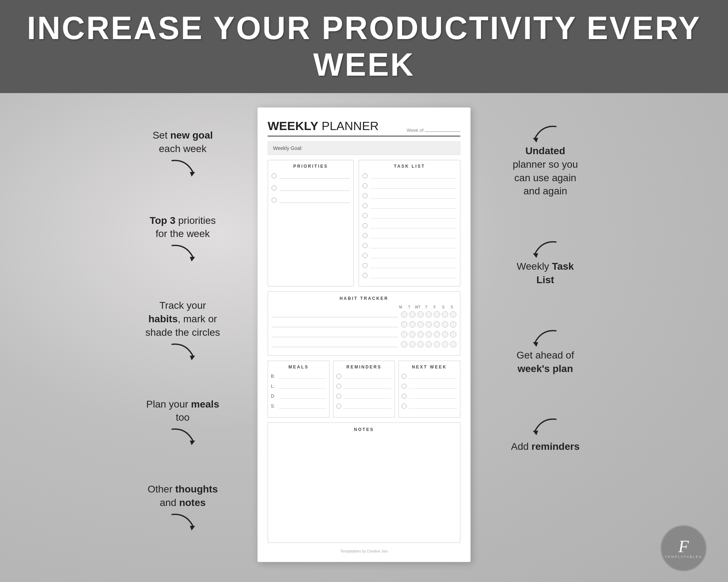 The image size is (728, 582). I want to click on logo-text: TEMPLATABLES, so click(683, 557).